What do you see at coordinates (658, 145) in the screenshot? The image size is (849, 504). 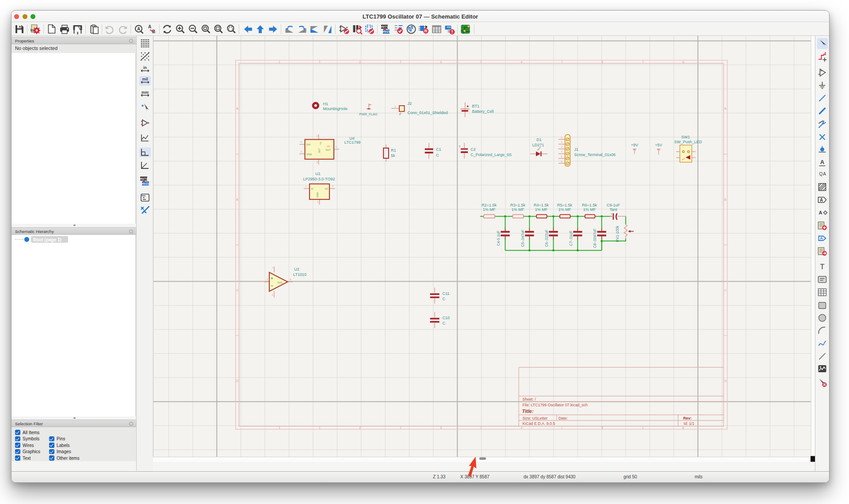 I see `svg-text: +5V` at bounding box center [658, 145].